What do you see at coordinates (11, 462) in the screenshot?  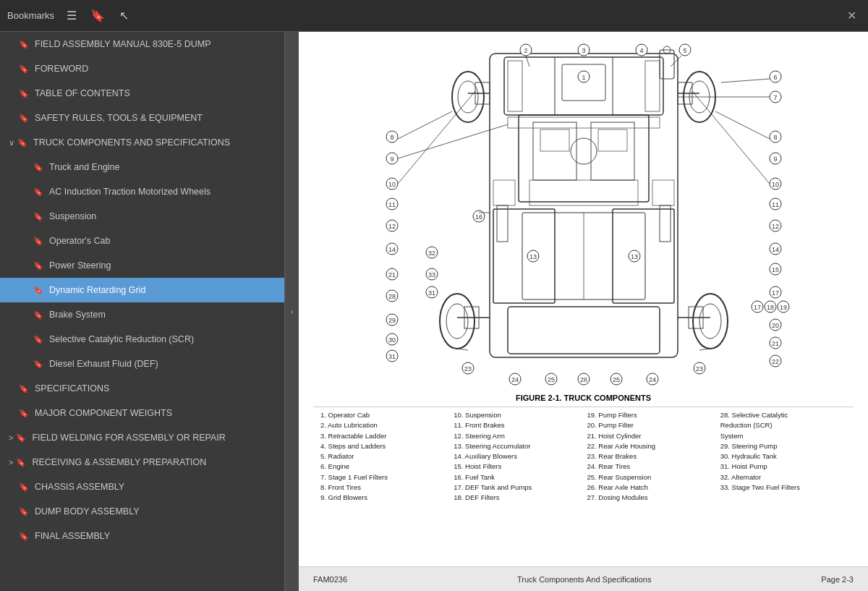 I see `expand-icon: >` at bounding box center [11, 462].